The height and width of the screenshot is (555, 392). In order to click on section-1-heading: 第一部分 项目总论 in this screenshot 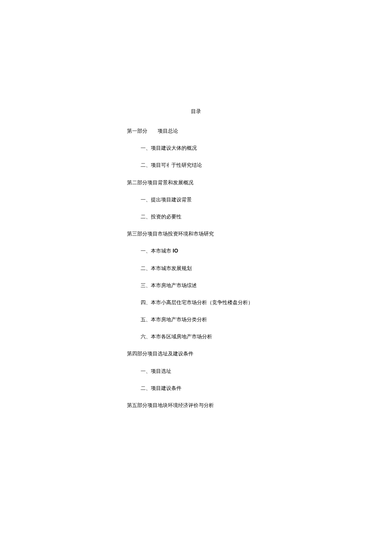, I will do `click(196, 131)`.